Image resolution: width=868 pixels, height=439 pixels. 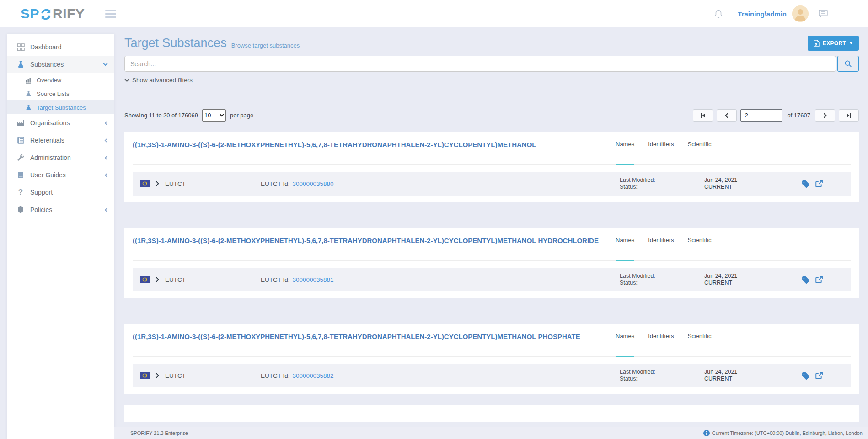 I want to click on sidebar-label: Source Lists, so click(x=53, y=94).